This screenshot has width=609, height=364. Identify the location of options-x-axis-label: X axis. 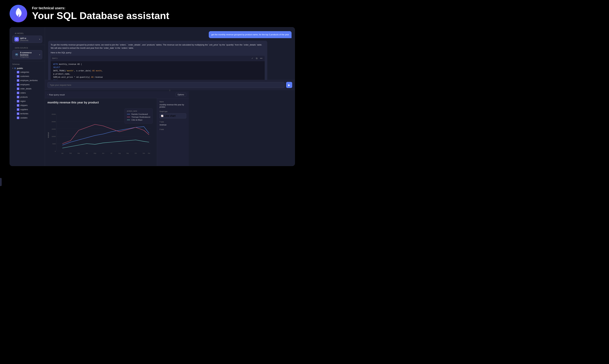
(173, 130).